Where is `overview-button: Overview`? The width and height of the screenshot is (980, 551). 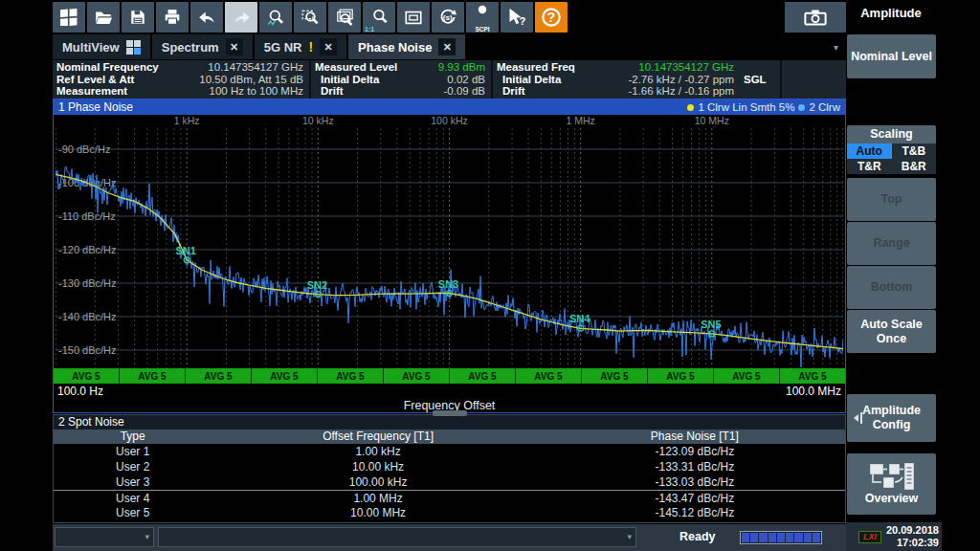 overview-button: Overview is located at coordinates (892, 484).